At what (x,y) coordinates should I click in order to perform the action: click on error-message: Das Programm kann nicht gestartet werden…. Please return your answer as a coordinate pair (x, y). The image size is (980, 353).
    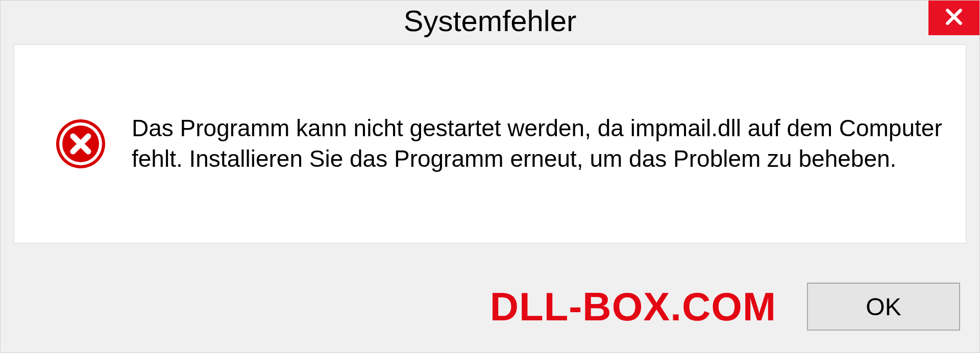
    Looking at the image, I should click on (538, 144).